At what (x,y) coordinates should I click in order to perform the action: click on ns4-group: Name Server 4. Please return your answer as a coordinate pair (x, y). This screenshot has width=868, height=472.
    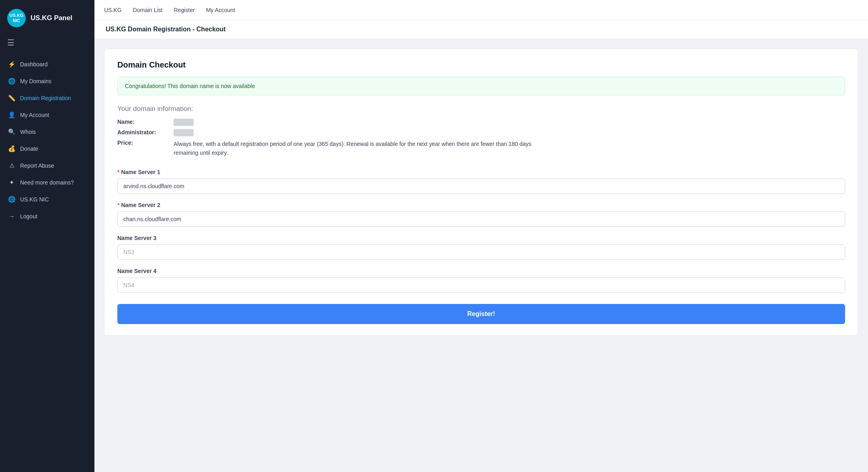
    Looking at the image, I should click on (481, 280).